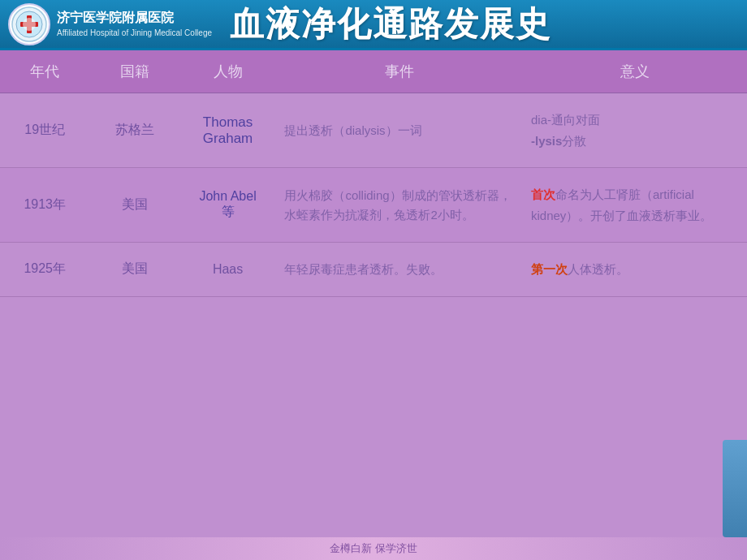 The height and width of the screenshot is (560, 747). I want to click on cell-meaning-3: 第一次人体透析。, so click(635, 269).